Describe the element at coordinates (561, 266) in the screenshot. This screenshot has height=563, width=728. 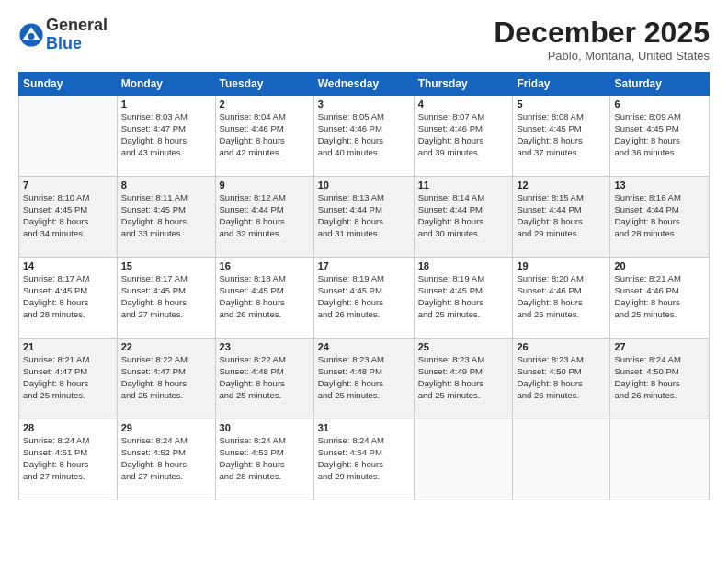
I see `day-number: 19` at that location.